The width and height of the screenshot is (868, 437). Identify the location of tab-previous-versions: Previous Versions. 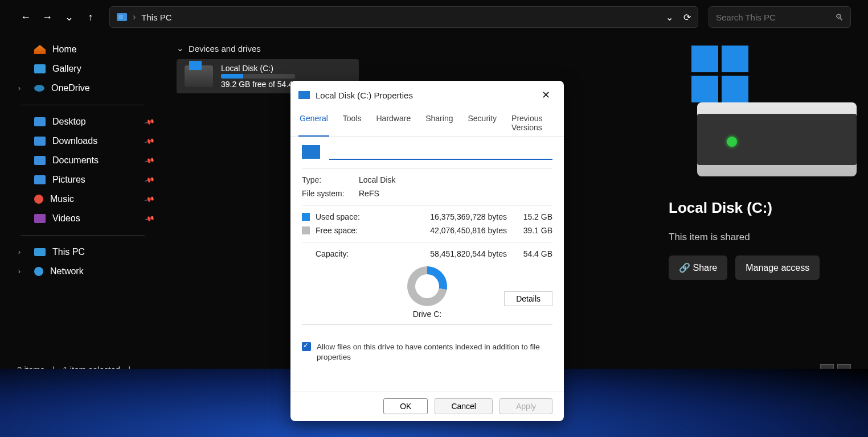
(533, 123).